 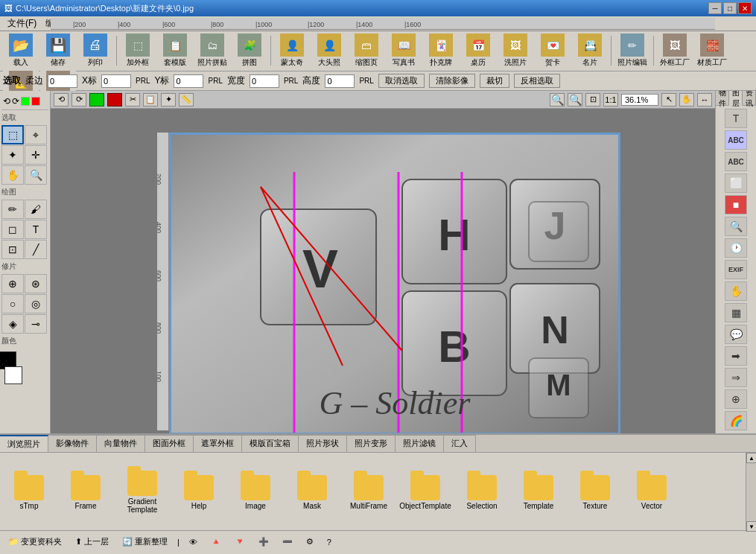 What do you see at coordinates (36, 209) in the screenshot?
I see `brush-tool: 🖌` at bounding box center [36, 209].